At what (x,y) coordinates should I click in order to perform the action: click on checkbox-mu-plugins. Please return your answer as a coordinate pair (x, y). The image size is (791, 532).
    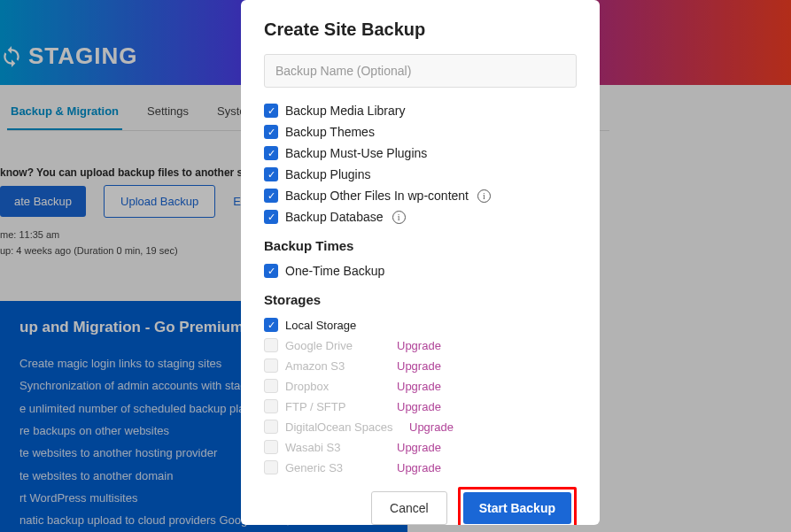
    Looking at the image, I should click on (271, 153).